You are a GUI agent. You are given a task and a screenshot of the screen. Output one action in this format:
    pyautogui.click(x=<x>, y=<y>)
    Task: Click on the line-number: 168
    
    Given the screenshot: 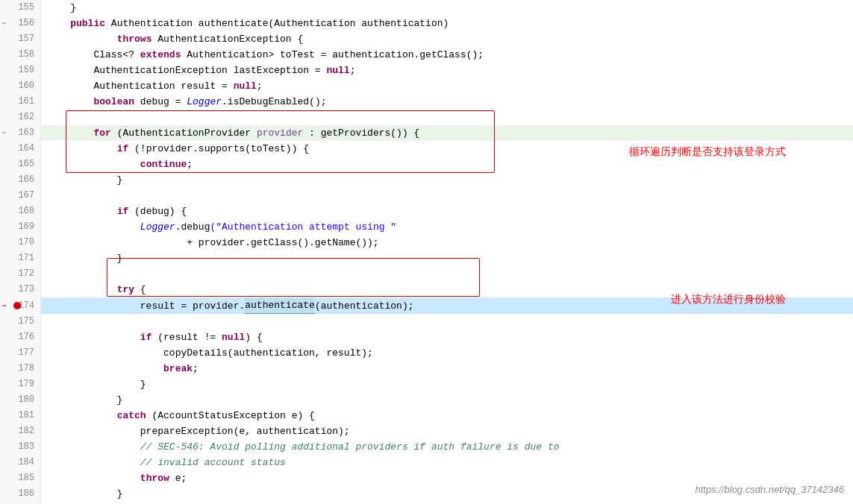 What is the action you would take?
    pyautogui.click(x=21, y=212)
    